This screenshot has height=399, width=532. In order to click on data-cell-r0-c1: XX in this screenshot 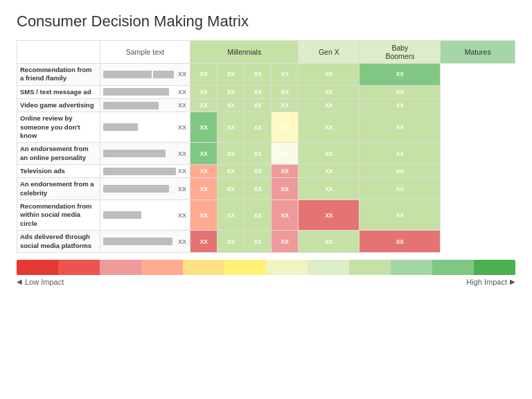, I will do `click(231, 75)`.